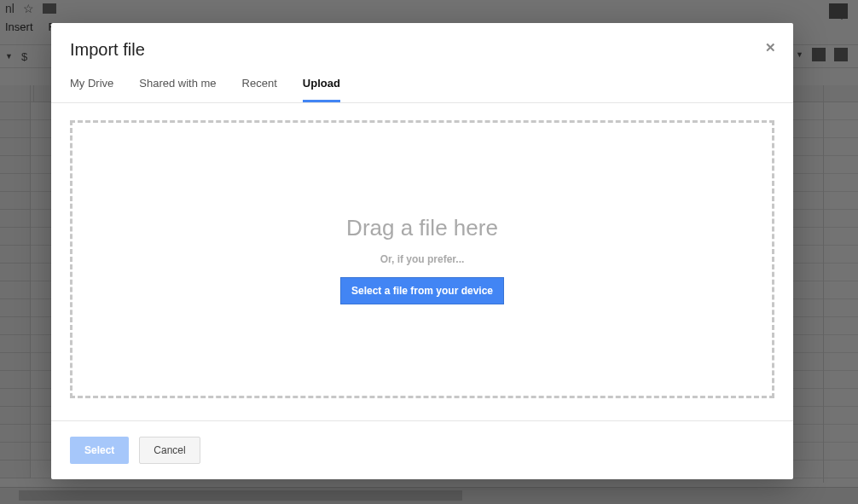 This screenshot has width=858, height=504. Describe the element at coordinates (771, 48) in the screenshot. I see `close-button: ✕` at that location.